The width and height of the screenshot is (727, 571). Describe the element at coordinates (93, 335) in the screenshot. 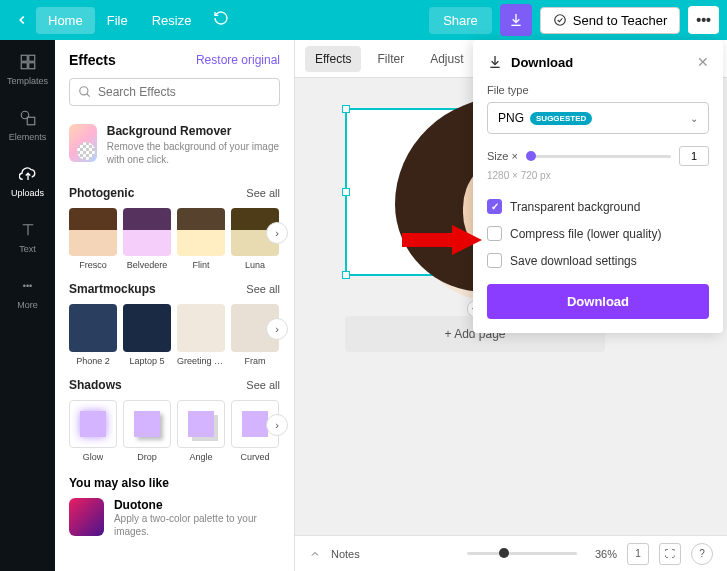

I see `mockup-item: Phone 2` at that location.